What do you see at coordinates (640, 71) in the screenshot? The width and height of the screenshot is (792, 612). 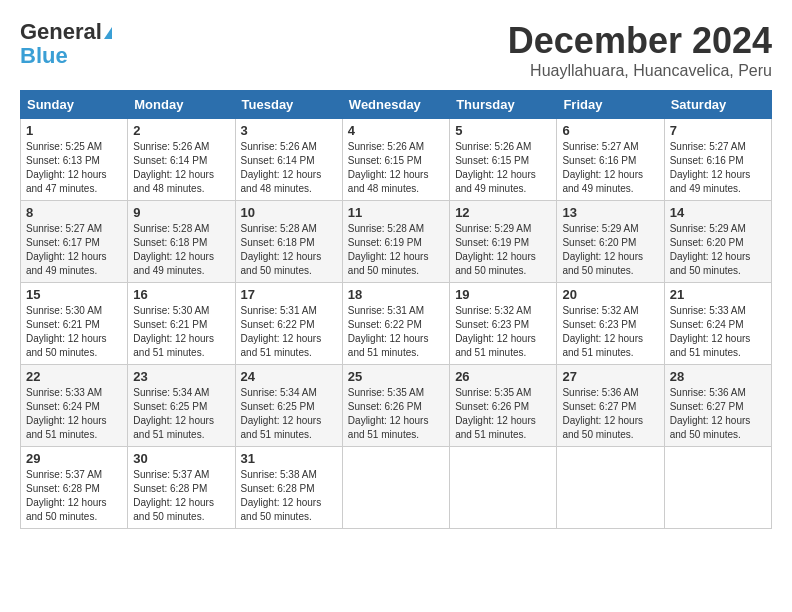 I see `location-title: Huayllahuara, Huancavelica, Peru` at bounding box center [640, 71].